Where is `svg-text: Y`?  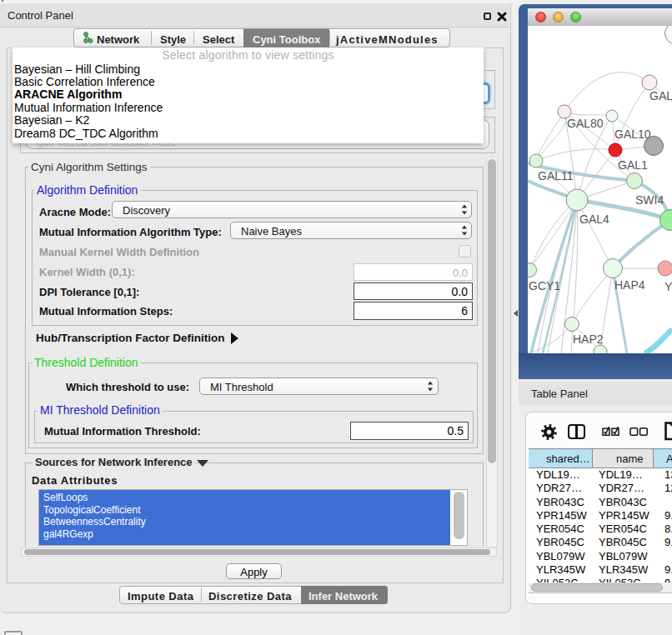
svg-text: Y is located at coordinates (669, 287).